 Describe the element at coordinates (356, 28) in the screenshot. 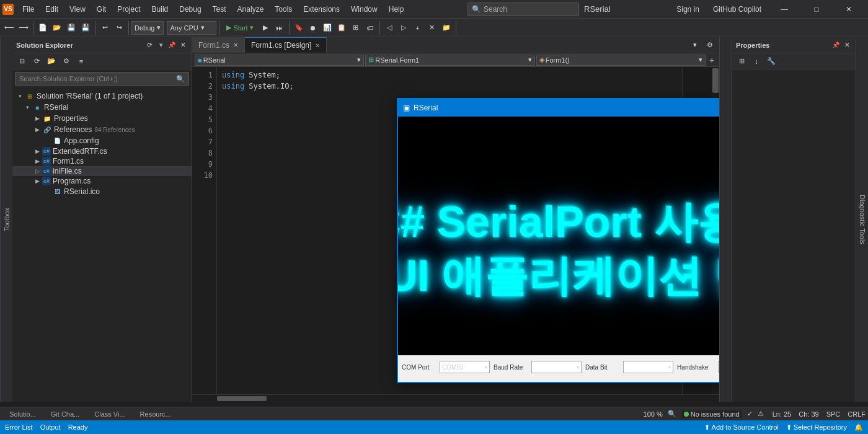

I see `toolbar-btn5: ⊞` at that location.